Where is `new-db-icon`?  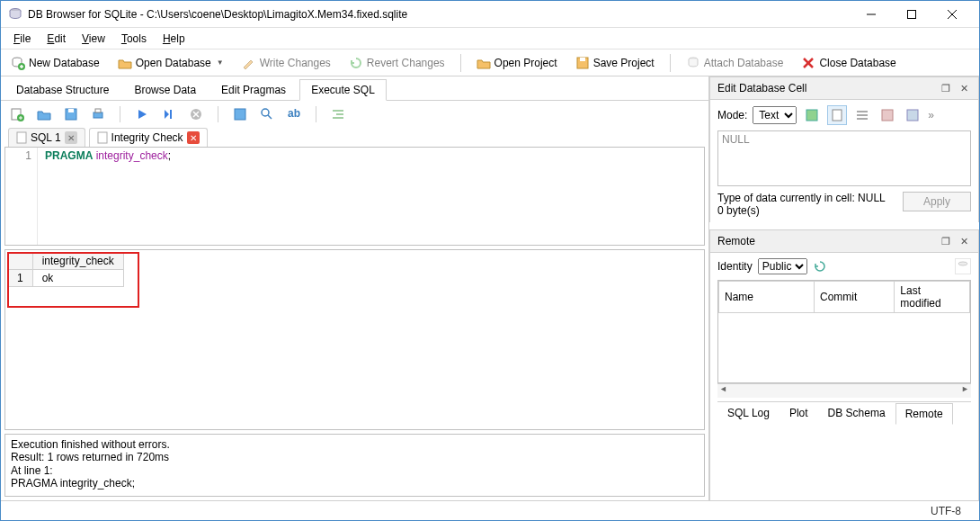 new-db-icon is located at coordinates (18, 63).